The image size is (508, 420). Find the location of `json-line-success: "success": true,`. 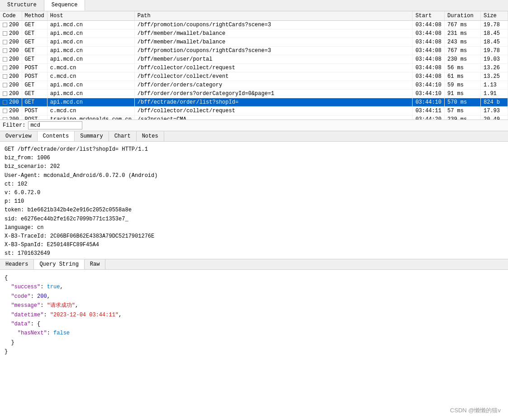

json-line-success: "success": true, is located at coordinates (254, 287).